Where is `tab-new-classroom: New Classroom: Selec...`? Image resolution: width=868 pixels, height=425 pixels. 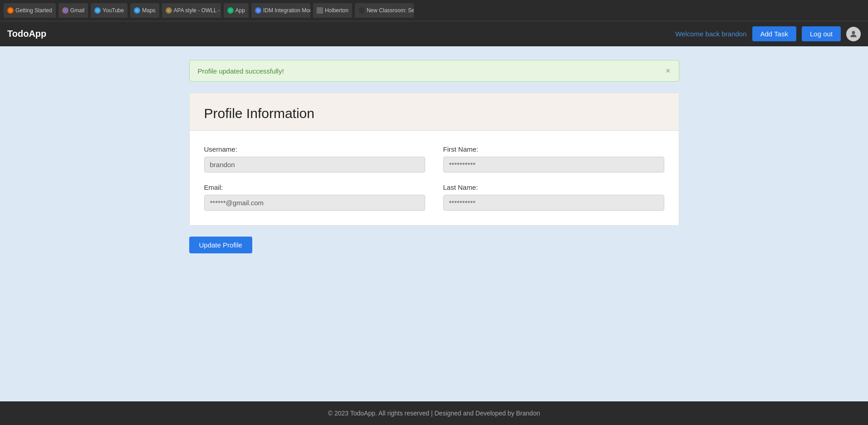
tab-new-classroom: New Classroom: Selec... is located at coordinates (384, 10).